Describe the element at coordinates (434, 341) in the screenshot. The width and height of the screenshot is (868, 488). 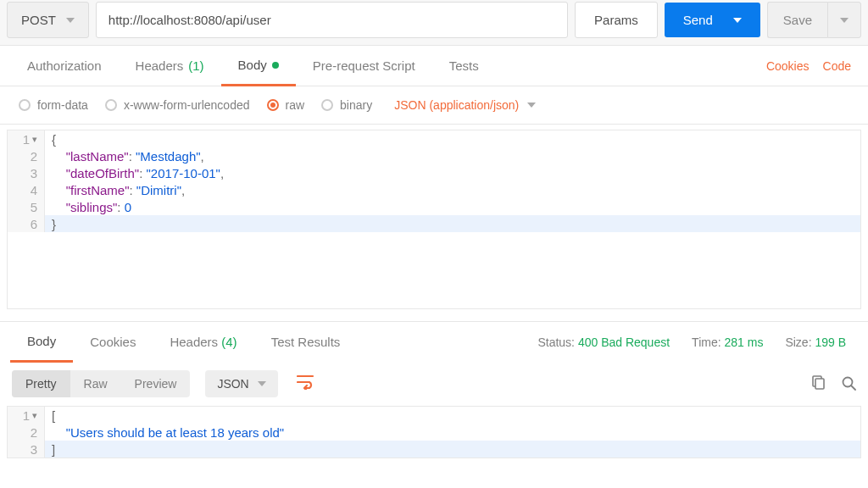
I see `response-tabs: Body Cookies Headers (4) Test Results St…` at that location.